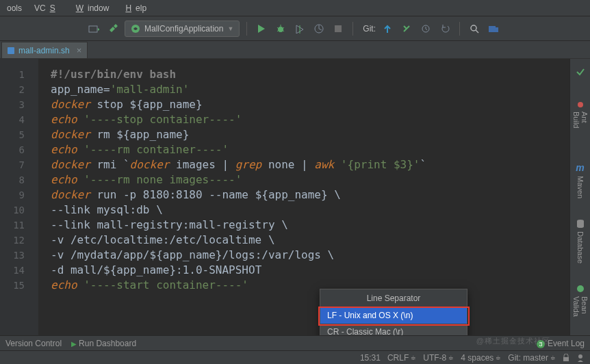 The height and width of the screenshot is (364, 590). I want to click on git-label: Git:, so click(370, 29).